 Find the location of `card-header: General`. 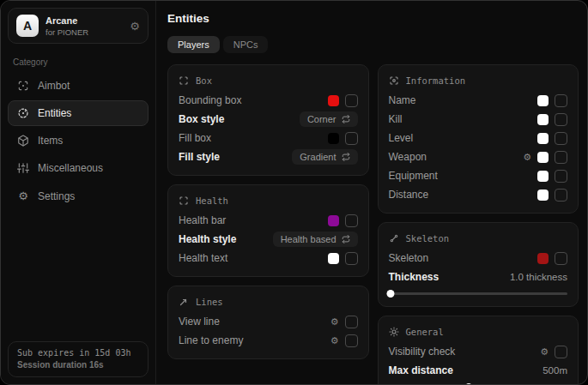

card-header: General is located at coordinates (479, 333).